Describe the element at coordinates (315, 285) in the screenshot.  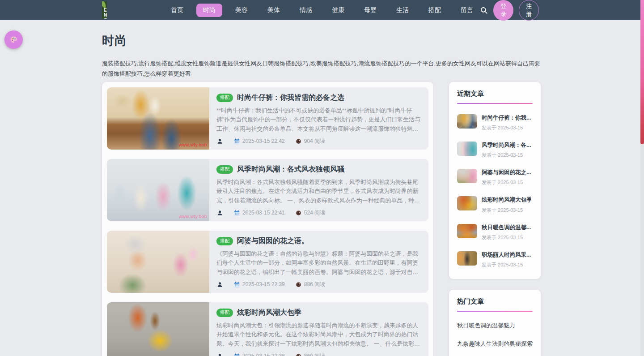
I see `article-views: 886 阅读` at that location.